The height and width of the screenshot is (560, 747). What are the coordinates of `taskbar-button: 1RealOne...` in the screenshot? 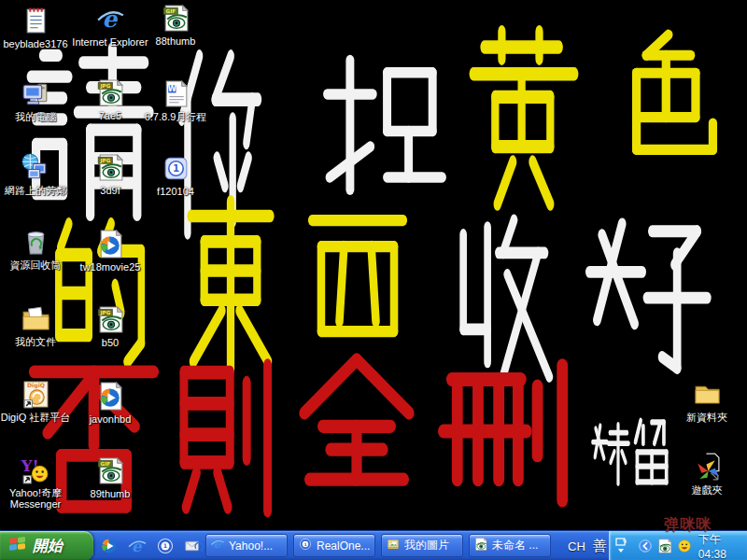 It's located at (334, 545).